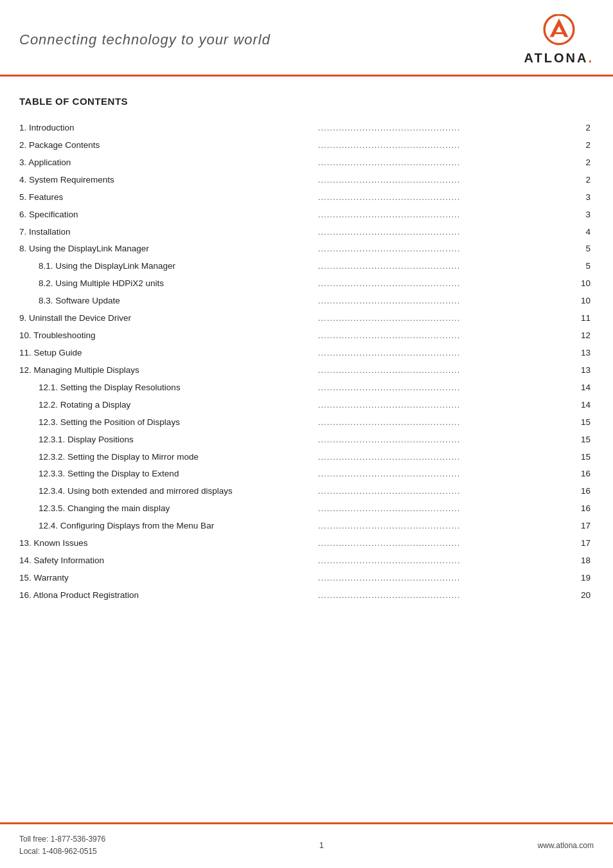 Image resolution: width=613 pixels, height=868 pixels. I want to click on toc-entry-label: 3. Application, so click(168, 163).